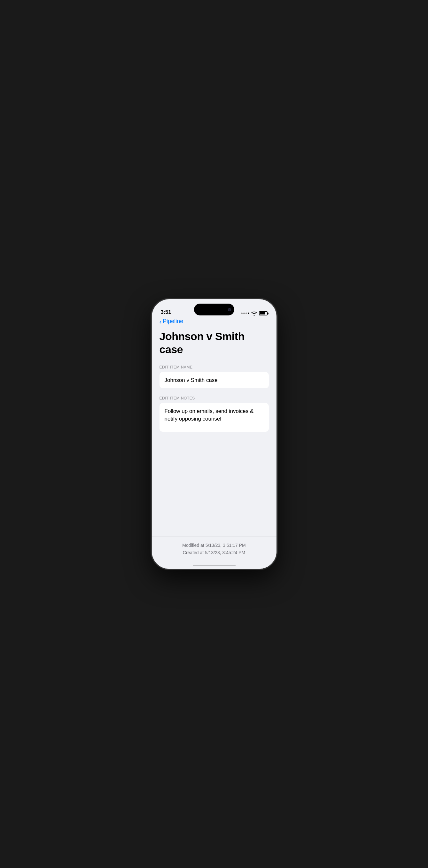 This screenshot has height=868, width=428. I want to click on battery-icon, so click(263, 313).